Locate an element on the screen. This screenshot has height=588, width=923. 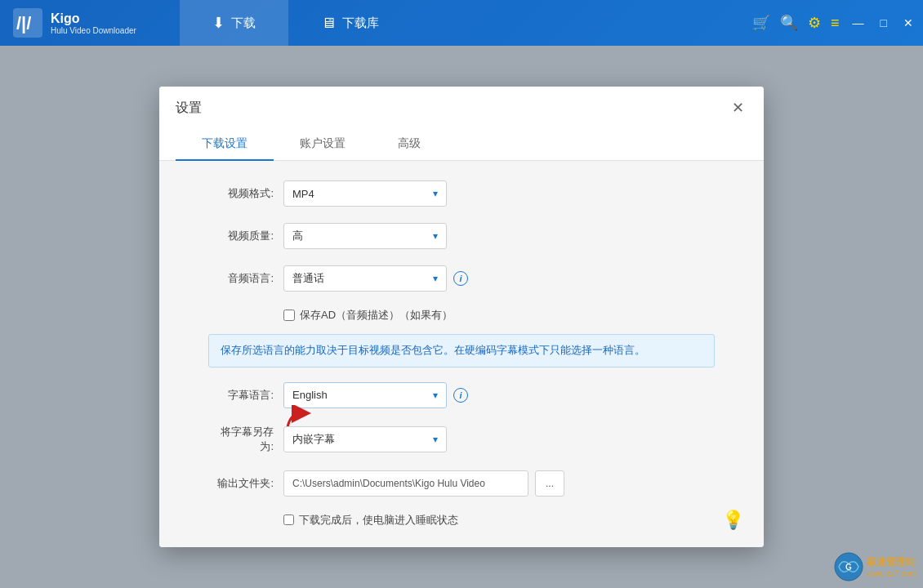
watermark-site-url: www.xz7.com is located at coordinates (892, 573).